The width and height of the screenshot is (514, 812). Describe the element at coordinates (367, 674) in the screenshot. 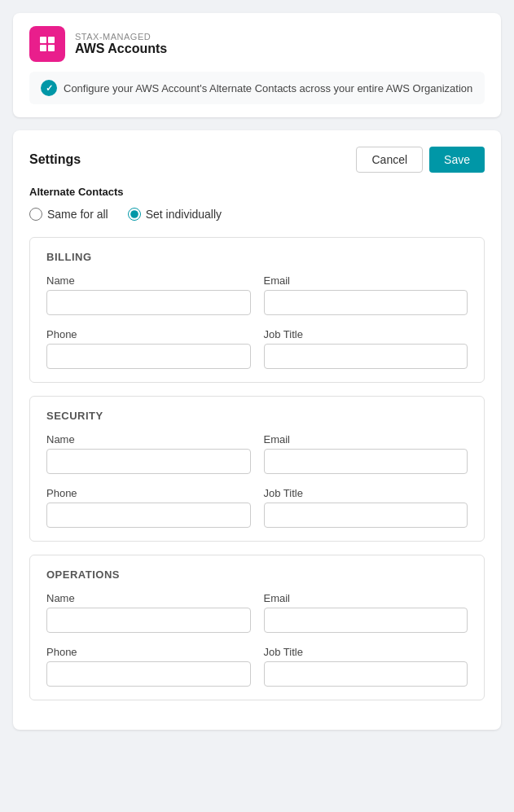

I see `operations-jobtitle-input` at that location.